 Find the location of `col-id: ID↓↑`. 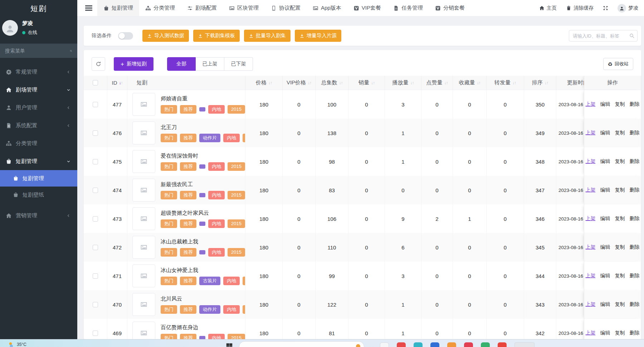

col-id: ID↓↑ is located at coordinates (117, 83).